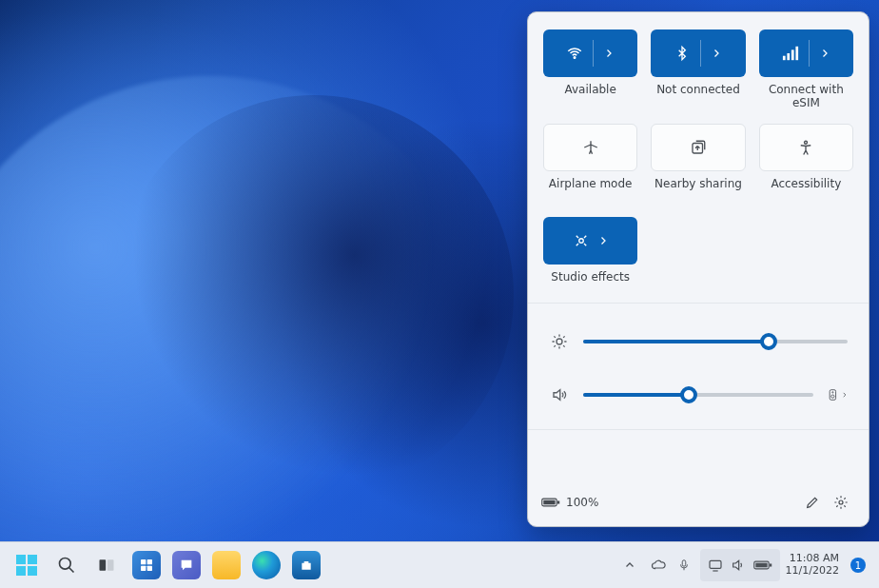  Describe the element at coordinates (659, 565) in the screenshot. I see `onedrive-tray-icon` at that location.